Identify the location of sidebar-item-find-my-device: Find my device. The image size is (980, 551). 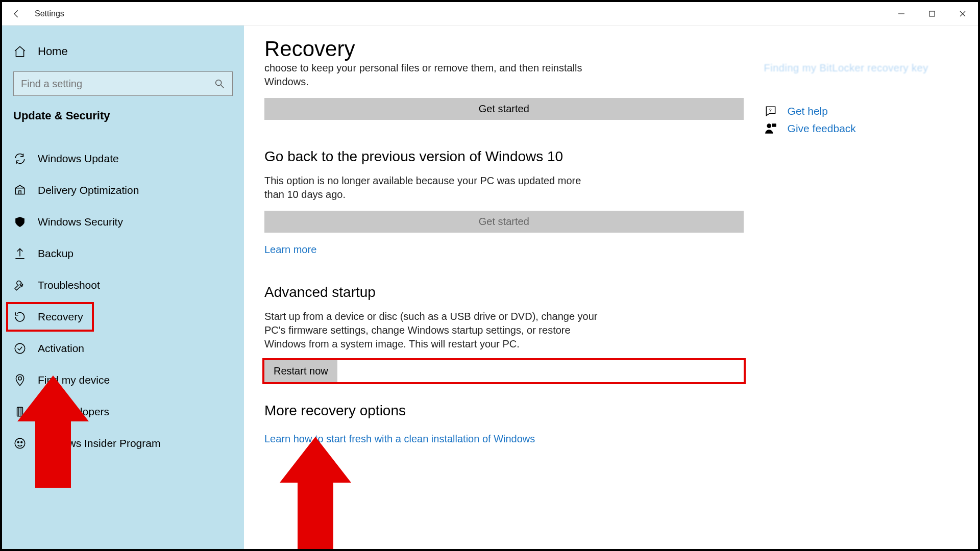
(123, 380).